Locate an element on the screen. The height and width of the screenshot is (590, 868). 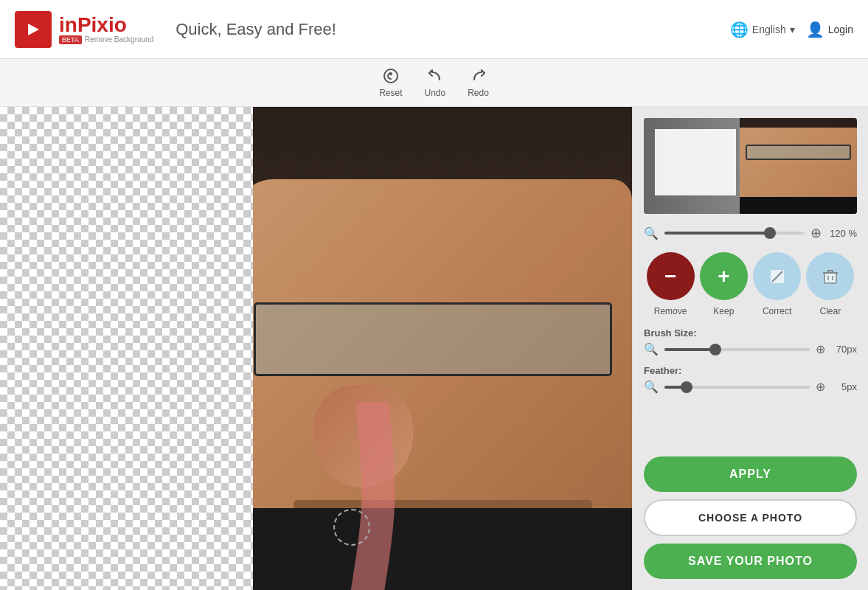
zoom-slider-thumb is located at coordinates (770, 233).